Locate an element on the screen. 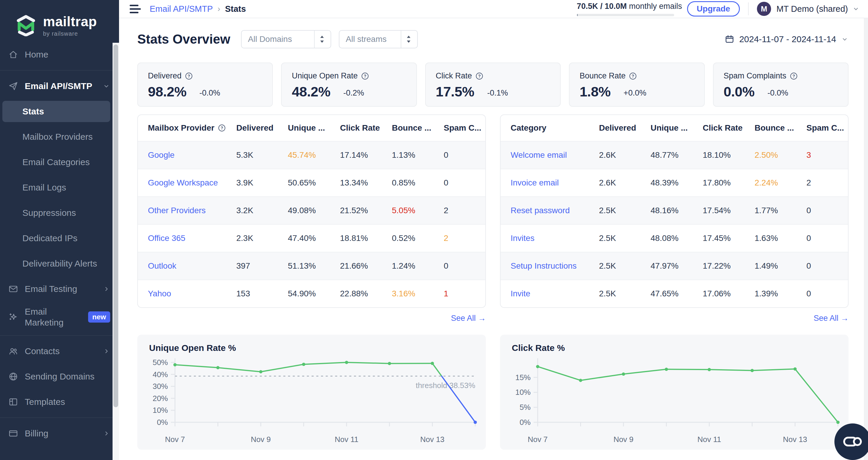  streams-select: All streams is located at coordinates (378, 39).